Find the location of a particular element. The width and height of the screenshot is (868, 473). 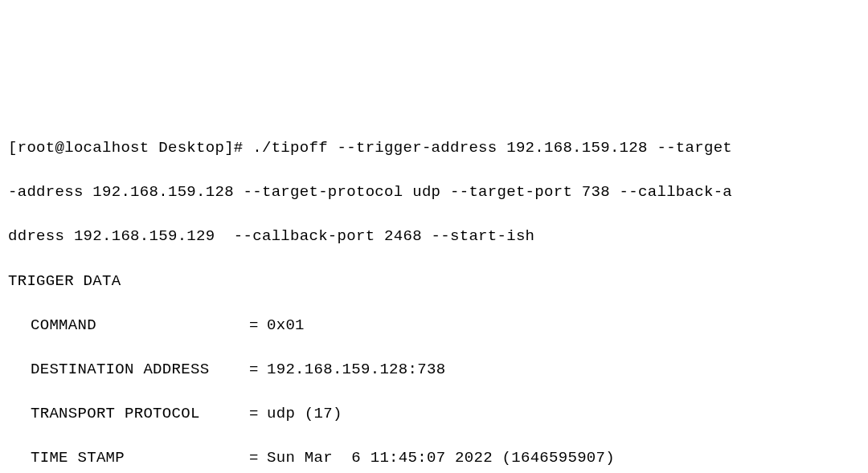

field-command: COMMAND=0x01 is located at coordinates (434, 326).